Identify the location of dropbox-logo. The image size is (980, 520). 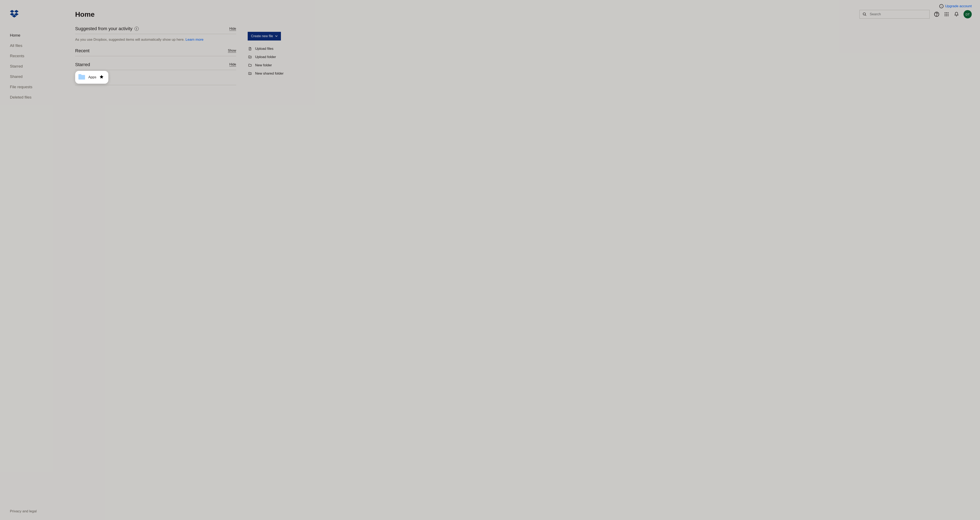
(35, 14).